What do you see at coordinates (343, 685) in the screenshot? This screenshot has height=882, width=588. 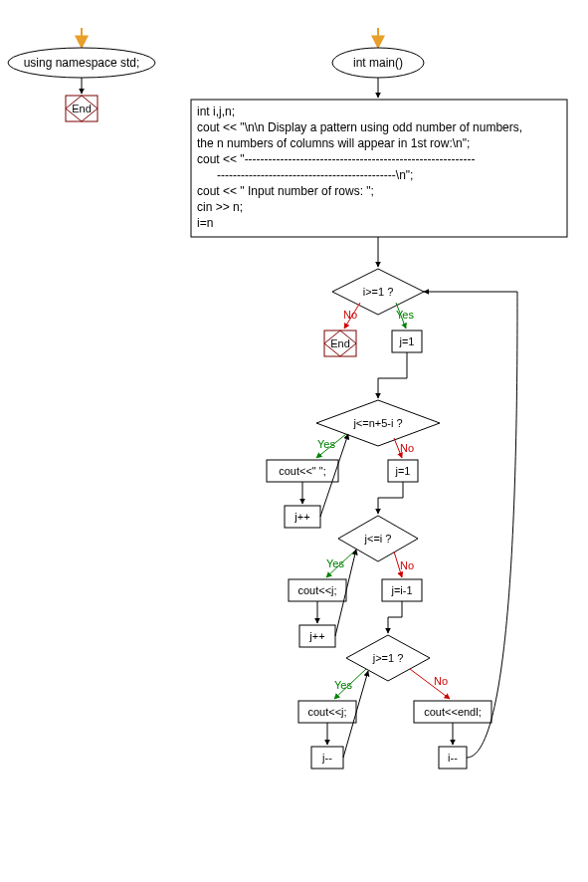 I see `yes-label-4: Yes` at bounding box center [343, 685].